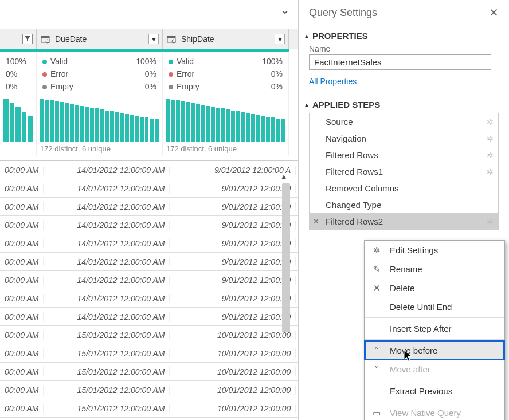 The height and width of the screenshot is (420, 509). What do you see at coordinates (285, 10) in the screenshot?
I see `chevron-down-icon: ⌄` at bounding box center [285, 10].